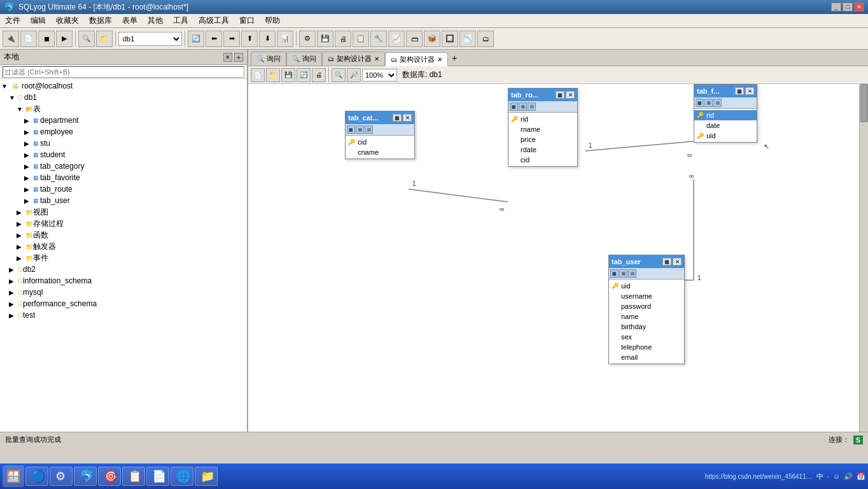  I want to click on tab-query-1: 🔍 询问, so click(269, 59).